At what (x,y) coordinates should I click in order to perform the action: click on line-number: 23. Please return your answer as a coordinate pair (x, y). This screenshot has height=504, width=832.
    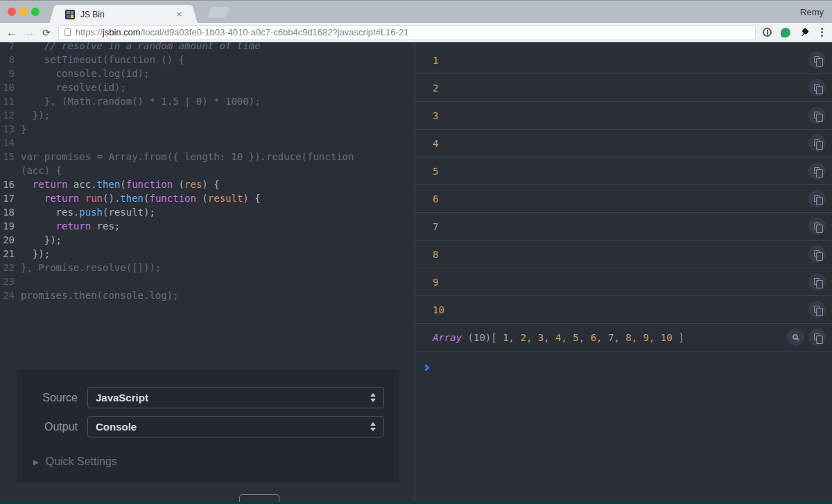
    Looking at the image, I should click on (10, 281).